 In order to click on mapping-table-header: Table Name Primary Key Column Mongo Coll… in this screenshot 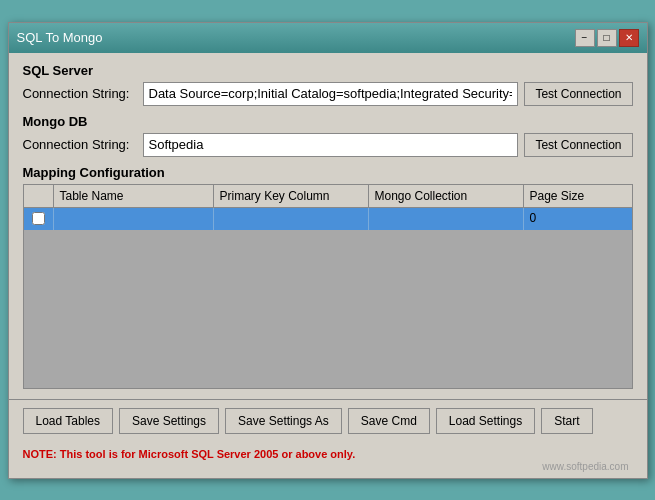, I will do `click(328, 196)`.